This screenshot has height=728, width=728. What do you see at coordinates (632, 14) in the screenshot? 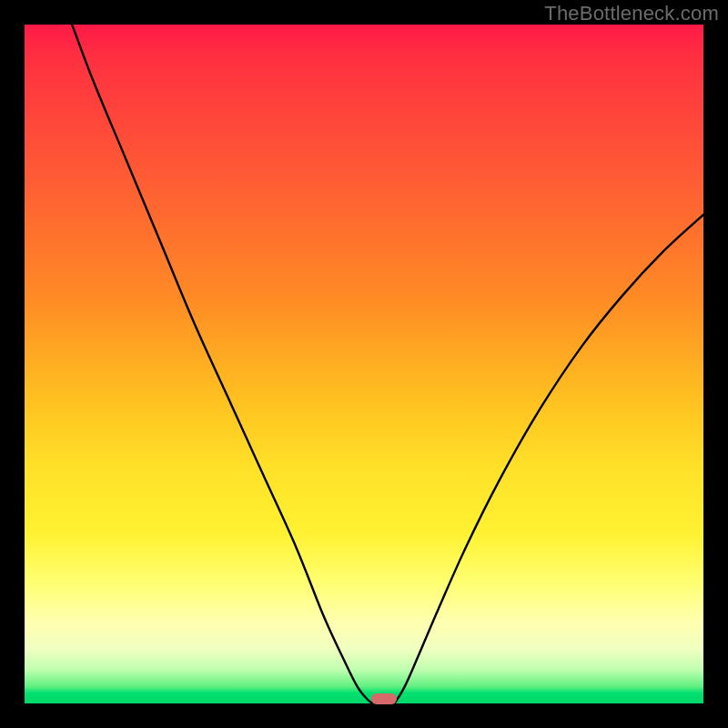
I see `watermark-text: TheBottleneck.com` at bounding box center [632, 14].